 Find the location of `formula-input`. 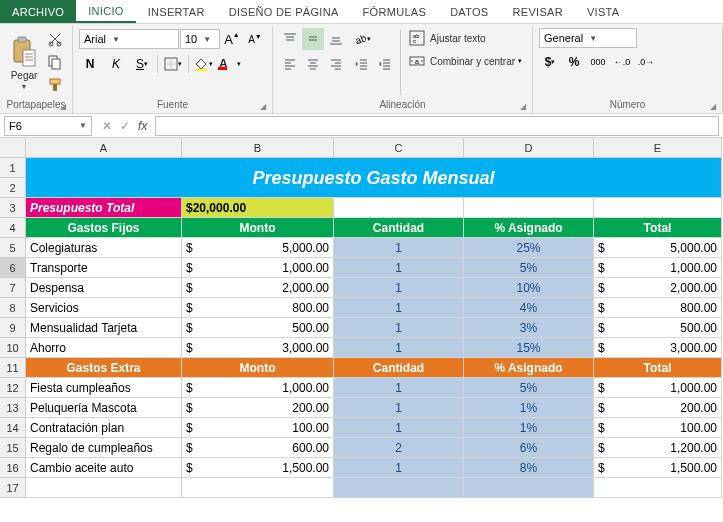

formula-input is located at coordinates (437, 126).